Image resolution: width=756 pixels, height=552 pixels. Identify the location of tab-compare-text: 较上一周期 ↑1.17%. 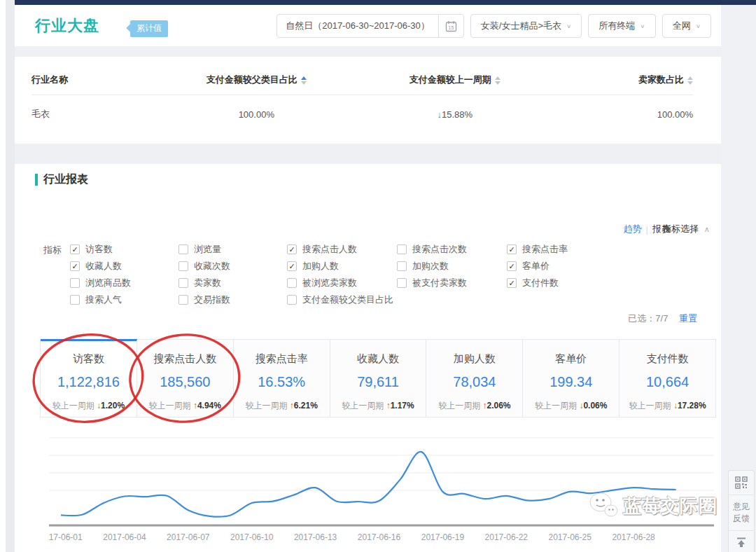
(378, 406).